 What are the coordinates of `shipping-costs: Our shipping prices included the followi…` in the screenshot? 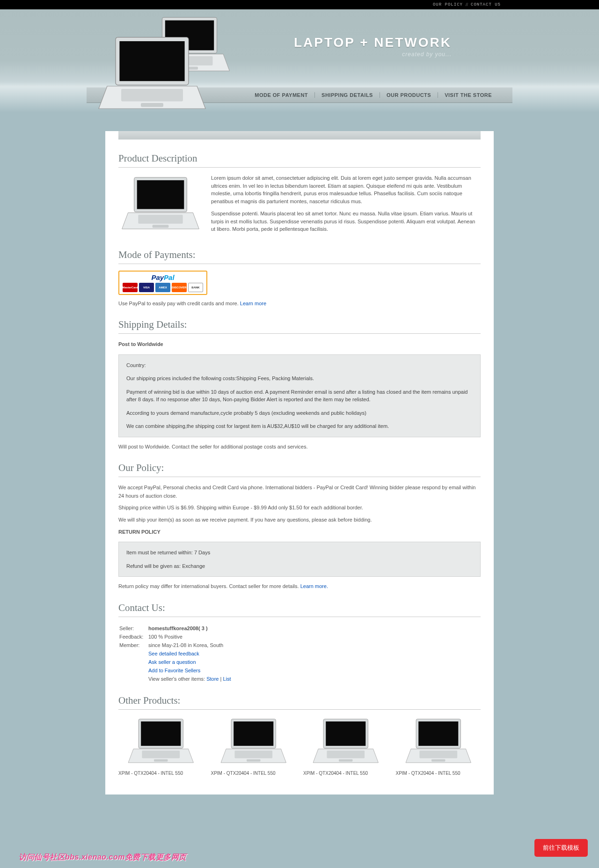 It's located at (300, 378).